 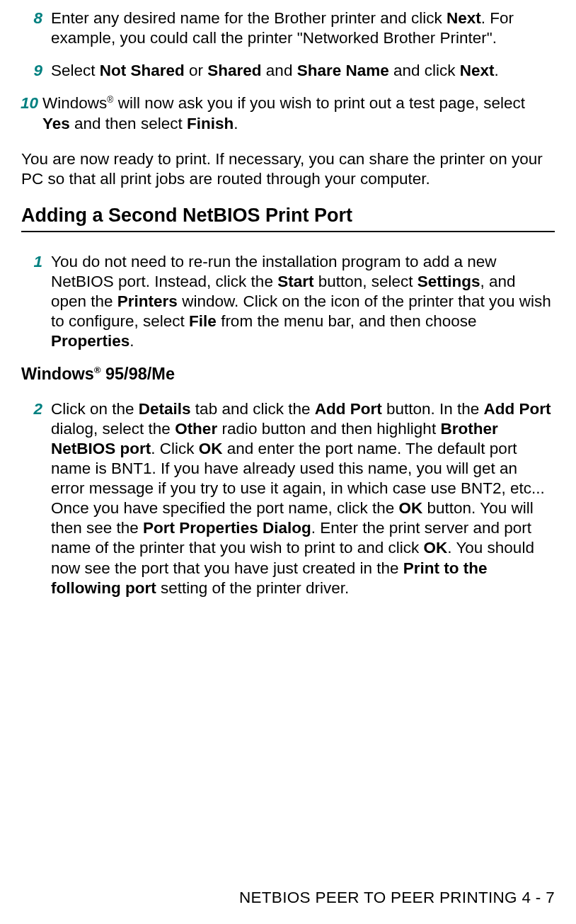 What do you see at coordinates (288, 71) in the screenshot?
I see `step-9: 9 Select Not Shared or Shared and Share …` at bounding box center [288, 71].